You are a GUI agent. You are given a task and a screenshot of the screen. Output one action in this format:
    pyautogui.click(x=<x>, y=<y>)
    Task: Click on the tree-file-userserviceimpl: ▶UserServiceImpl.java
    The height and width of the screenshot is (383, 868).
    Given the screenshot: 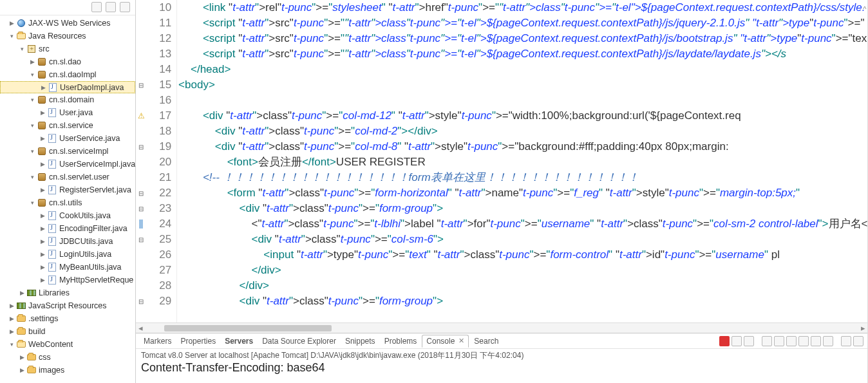 What is the action you would take?
    pyautogui.click(x=68, y=164)
    